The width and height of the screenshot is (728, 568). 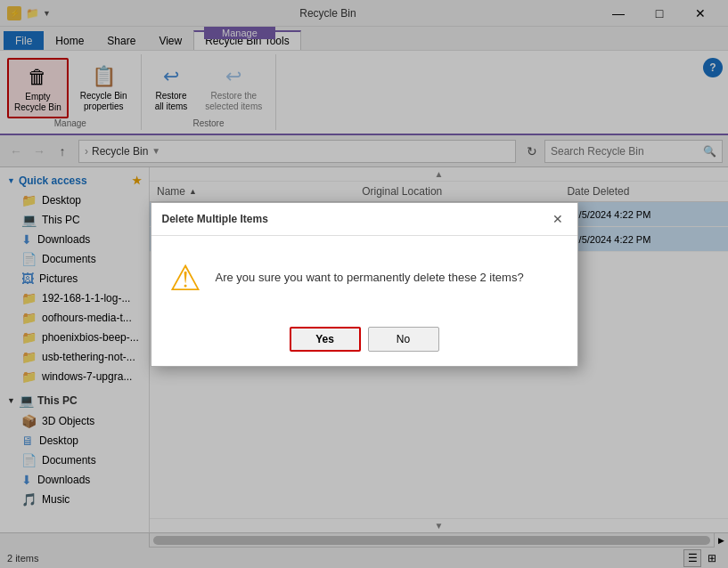 I want to click on dialog-no-button: No, so click(x=404, y=339).